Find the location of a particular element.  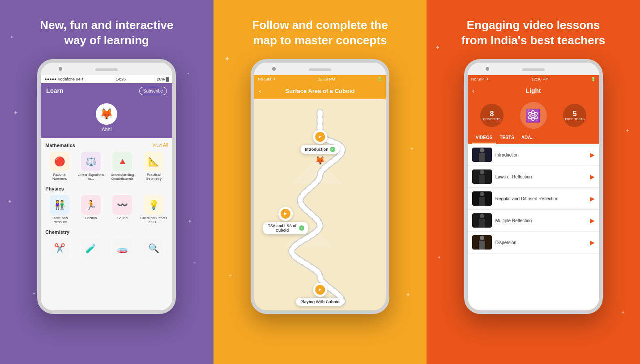

phone-1-avatar-section: 🦊 Abhi is located at coordinates (107, 119).